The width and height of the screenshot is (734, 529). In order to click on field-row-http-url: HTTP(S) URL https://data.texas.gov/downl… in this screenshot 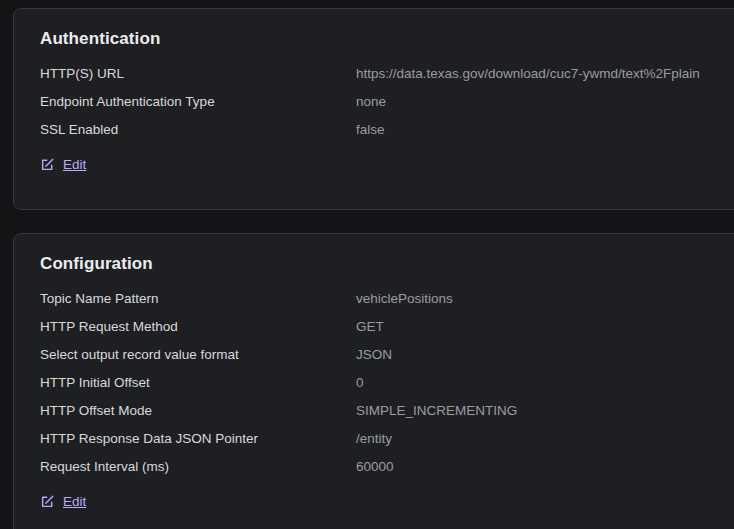, I will do `click(387, 74)`.